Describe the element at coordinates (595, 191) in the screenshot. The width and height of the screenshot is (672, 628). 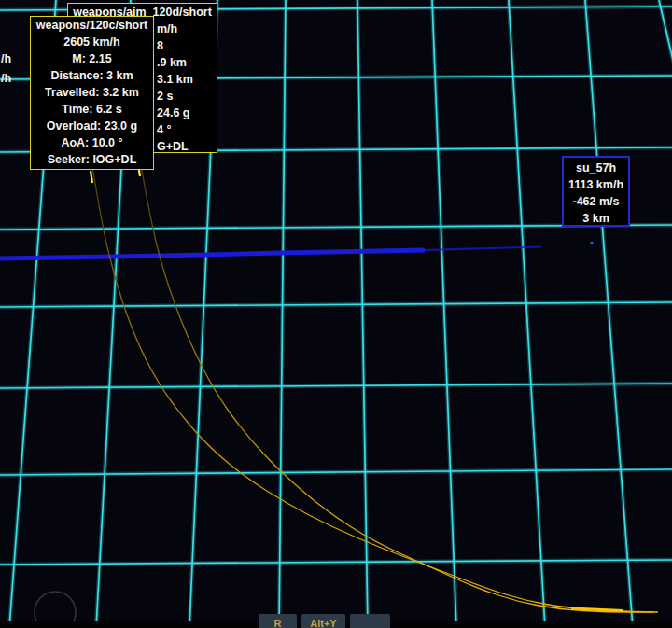
I see `target-tooltip: su_57h 1113 km/h -462 m/s 3 km` at that location.